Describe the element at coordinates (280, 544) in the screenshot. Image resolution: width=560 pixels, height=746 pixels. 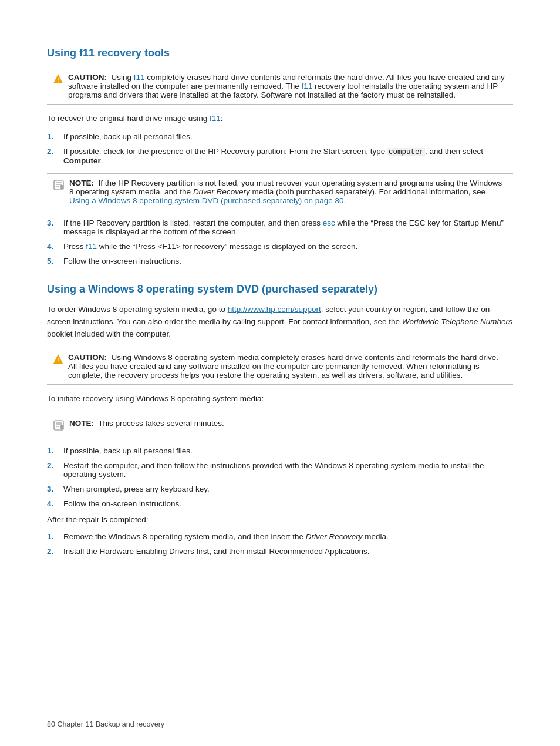
I see `after-repair-list: 1. Remove the Windows 8 operating system…` at that location.